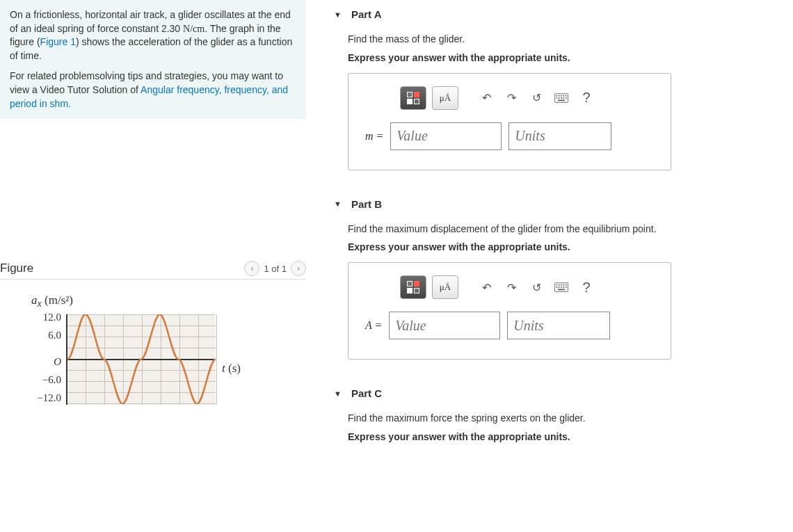 The height and width of the screenshot is (532, 793). I want to click on part-c-header: ▼ Part C, so click(556, 394).